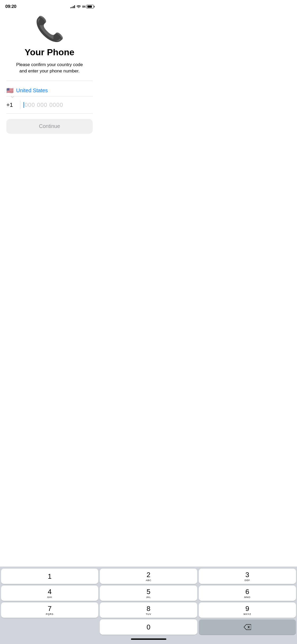  Describe the element at coordinates (82, 7) in the screenshot. I see `status-icons: 84` at that location.